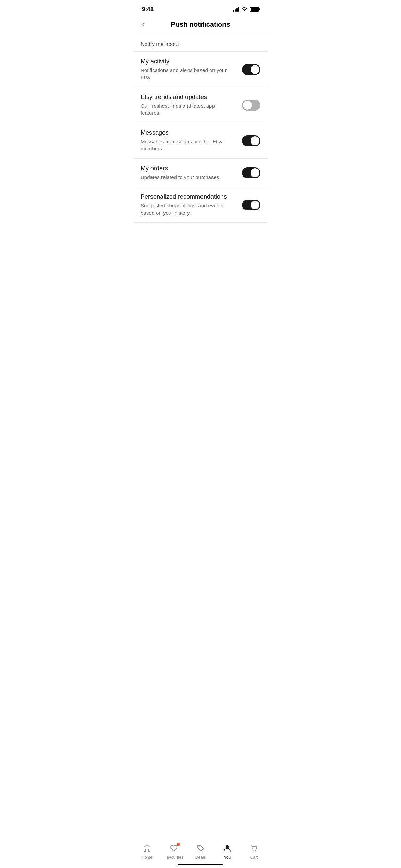 The height and width of the screenshot is (868, 401). What do you see at coordinates (244, 9) in the screenshot?
I see `wifi-icon` at bounding box center [244, 9].